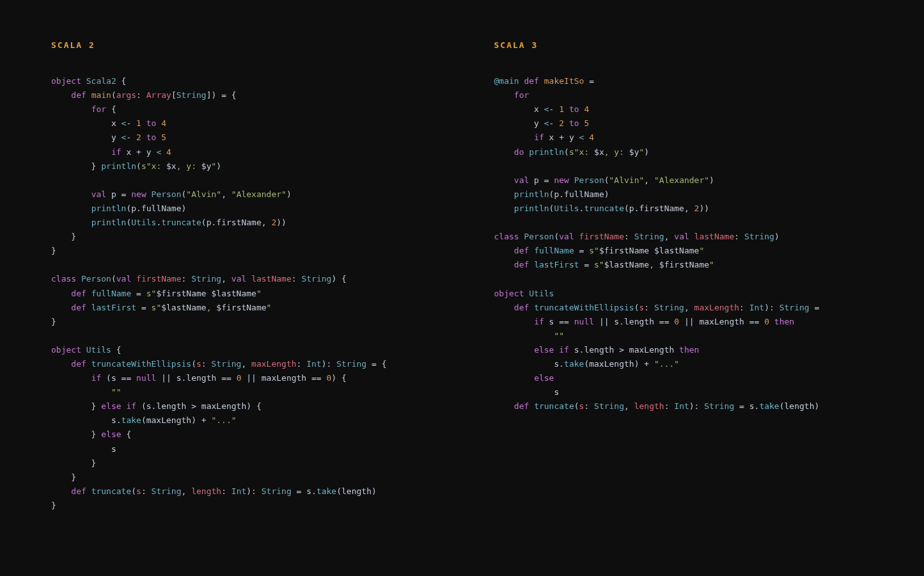 The width and height of the screenshot is (924, 576). Describe the element at coordinates (339, 279) in the screenshot. I see `code-token: ) {` at that location.